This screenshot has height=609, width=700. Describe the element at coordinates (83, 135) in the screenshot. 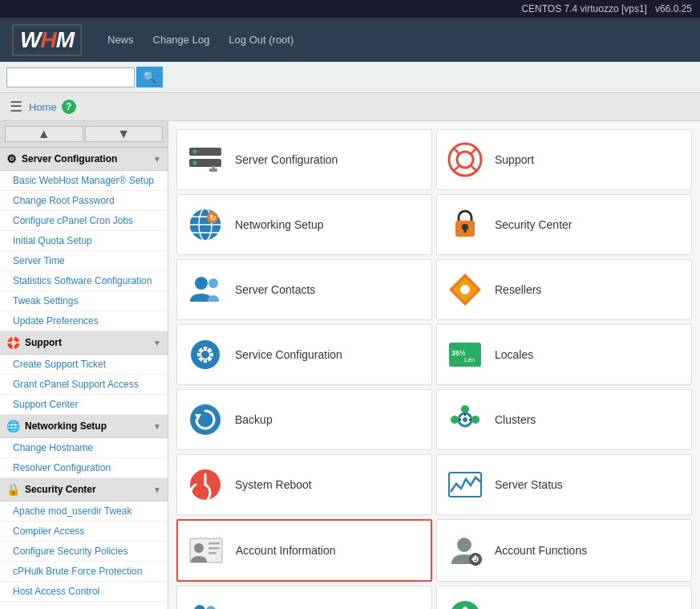

I see `scroll-buttons: ▲ ▼` at that location.